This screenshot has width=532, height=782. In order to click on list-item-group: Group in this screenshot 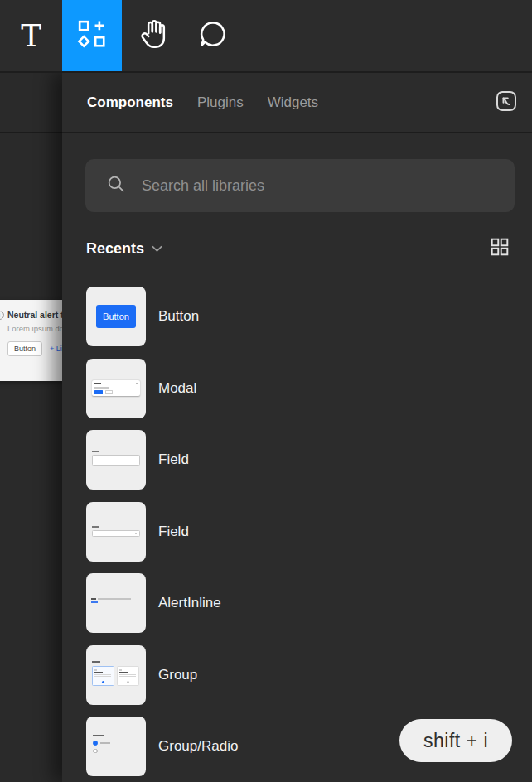, I will do `click(309, 675)`.